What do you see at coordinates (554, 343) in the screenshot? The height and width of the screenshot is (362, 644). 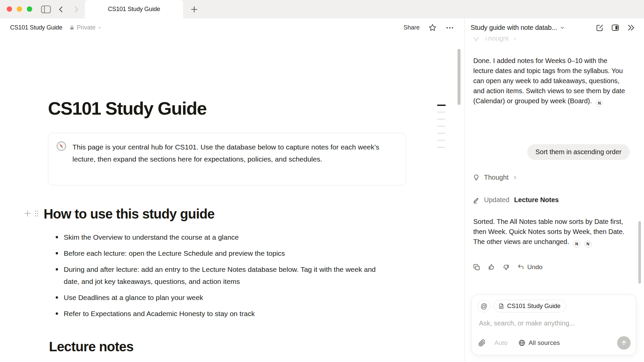 I see `composer-toolbar: Auto All sources` at bounding box center [554, 343].